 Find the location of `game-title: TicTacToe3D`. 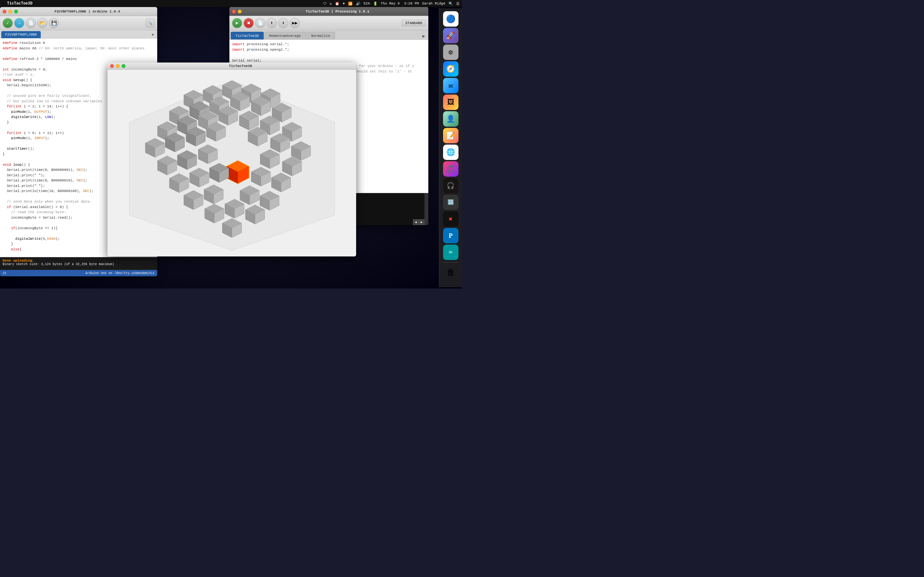

game-title: TicTacToe3D is located at coordinates (241, 66).